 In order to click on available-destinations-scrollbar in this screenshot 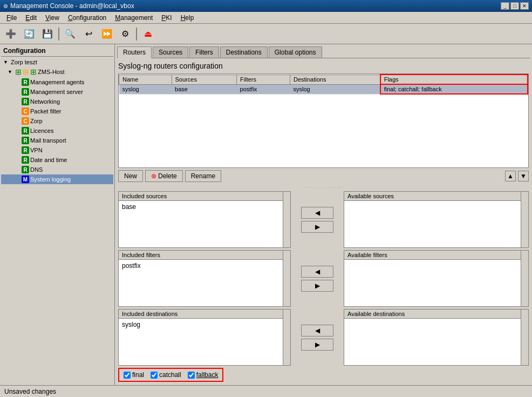, I will do `click(524, 337)`.